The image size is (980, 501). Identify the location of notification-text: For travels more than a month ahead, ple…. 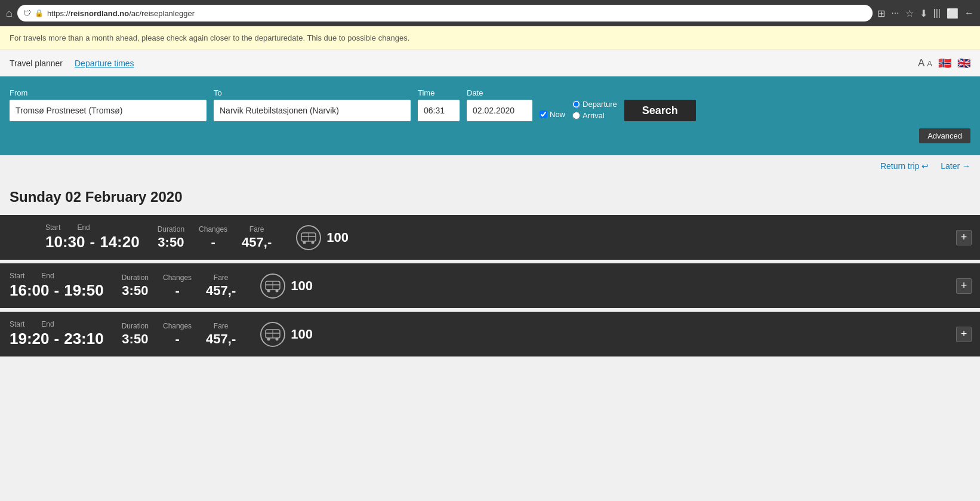
(209, 38).